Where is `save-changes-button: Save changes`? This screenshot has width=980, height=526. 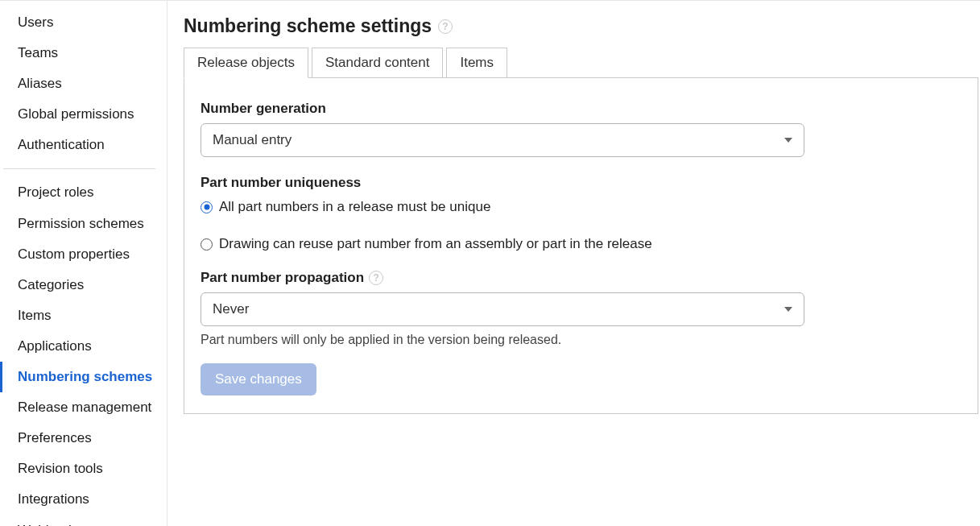 save-changes-button: Save changes is located at coordinates (258, 379).